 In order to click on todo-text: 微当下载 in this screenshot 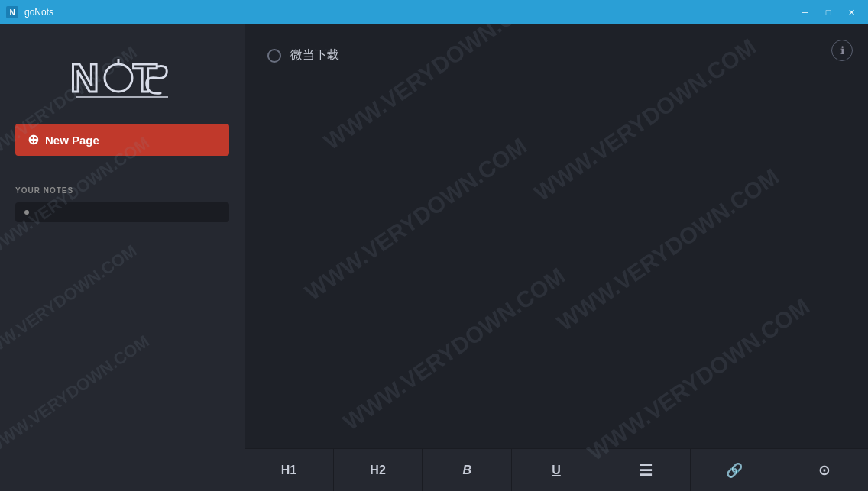, I will do `click(315, 55)`.